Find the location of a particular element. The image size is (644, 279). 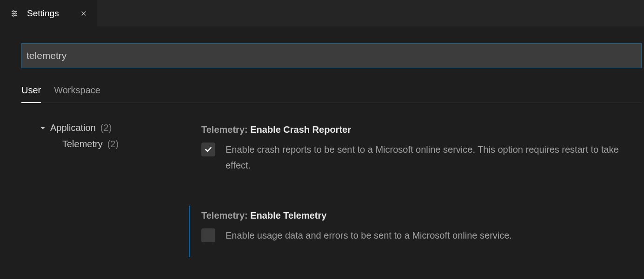

checkbox-enable-telemetry is located at coordinates (208, 235).